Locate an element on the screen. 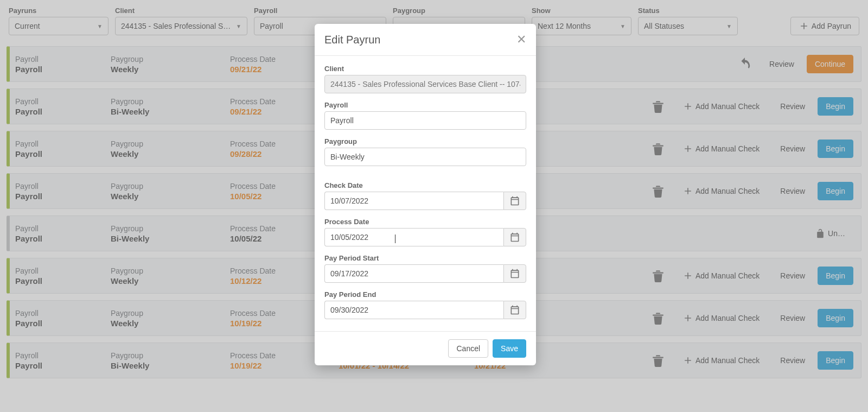 Image resolution: width=868 pixels, height=412 pixels. cancel-button: Cancel is located at coordinates (468, 348).